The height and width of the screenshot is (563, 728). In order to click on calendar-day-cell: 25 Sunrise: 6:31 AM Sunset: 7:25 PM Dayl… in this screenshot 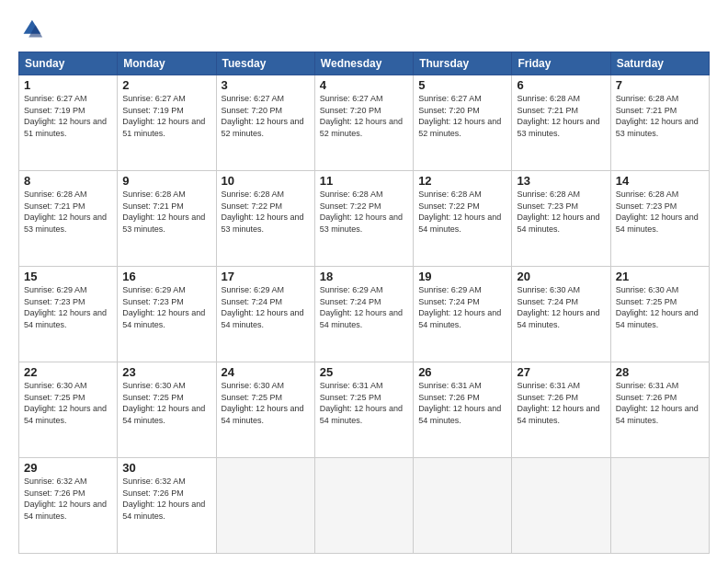, I will do `click(364, 410)`.